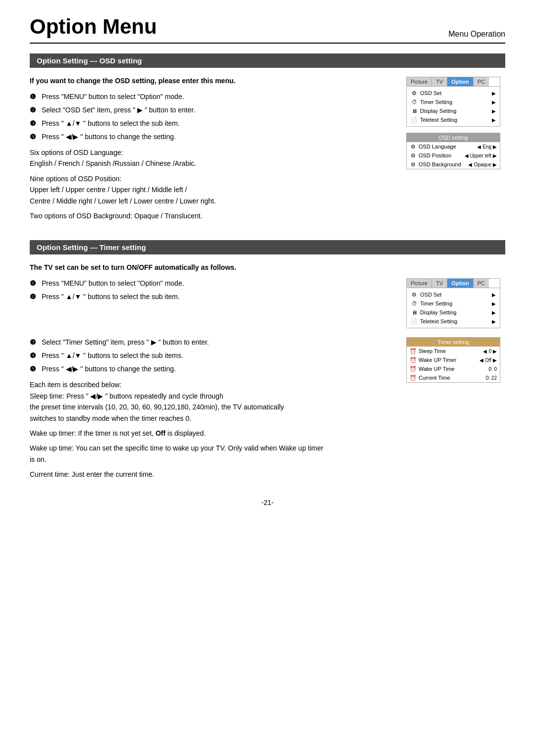 This screenshot has width=535, height=756. What do you see at coordinates (453, 147) in the screenshot?
I see `osd-row-language: ⚙ OSD Language ◀ Eng ▶` at bounding box center [453, 147].